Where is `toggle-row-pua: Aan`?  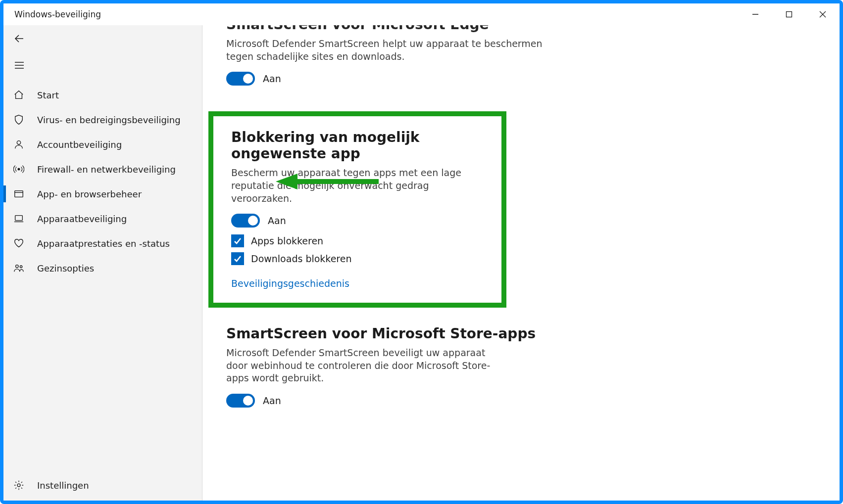
toggle-row-pua: Aan is located at coordinates (359, 221).